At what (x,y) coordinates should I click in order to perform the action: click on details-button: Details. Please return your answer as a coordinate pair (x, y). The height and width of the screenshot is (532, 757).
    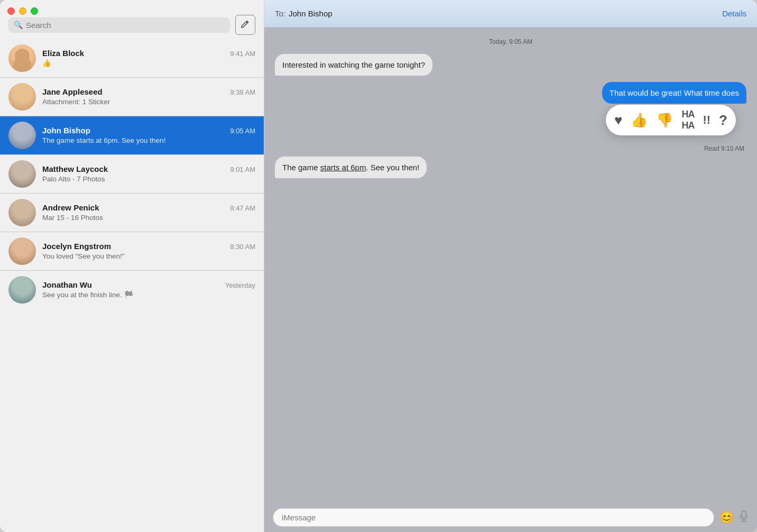
    Looking at the image, I should click on (734, 14).